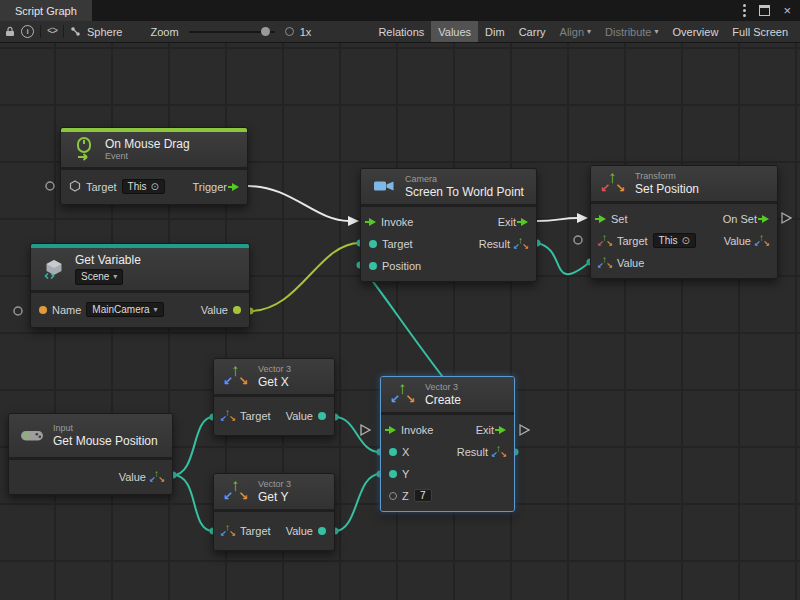  Describe the element at coordinates (140, 269) in the screenshot. I see `node-header: Get Variable Scene ▾` at that location.